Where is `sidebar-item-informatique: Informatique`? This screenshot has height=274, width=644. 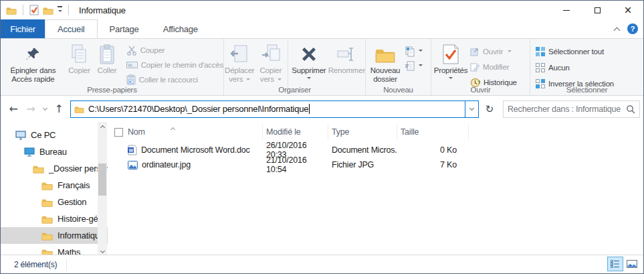 sidebar-item-informatique: Informatique is located at coordinates (54, 236).